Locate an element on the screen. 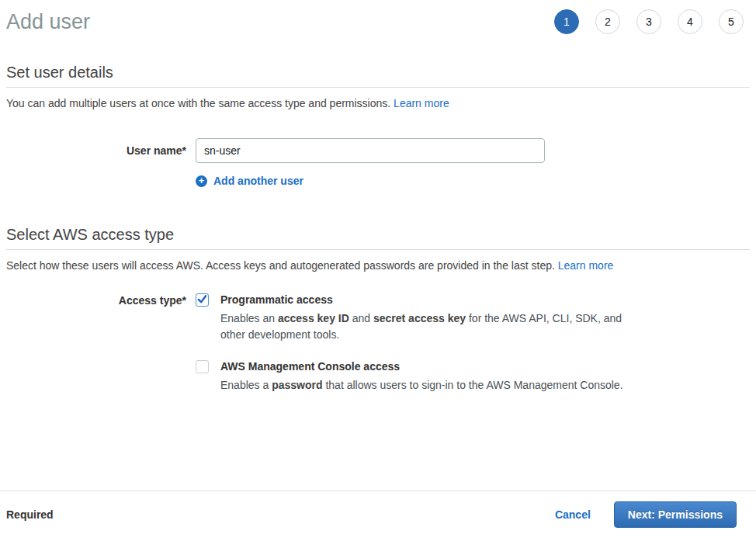 The image size is (756, 541). user-details-heading: Set user details is located at coordinates (378, 73).